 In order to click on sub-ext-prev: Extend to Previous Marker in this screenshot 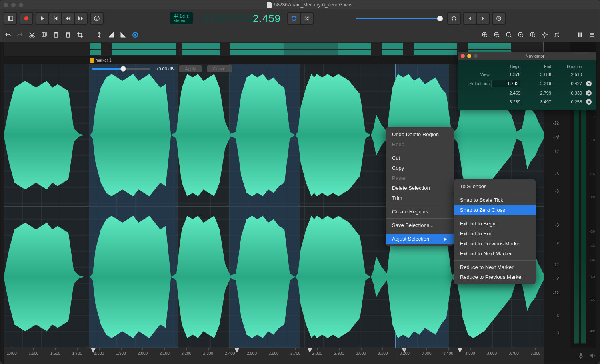, I will do `click(494, 244)`.